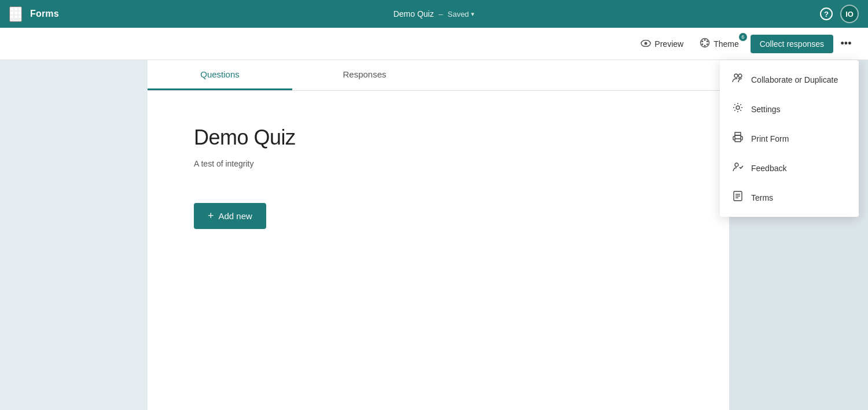 This screenshot has height=410, width=868. I want to click on print-icon, so click(738, 139).